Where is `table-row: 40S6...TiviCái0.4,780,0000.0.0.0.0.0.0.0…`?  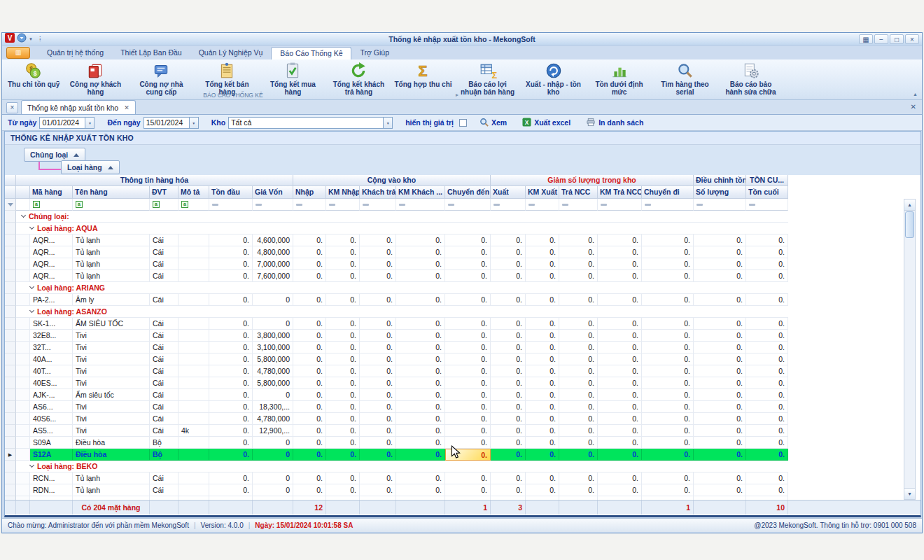
table-row: 40S6...TiviCái0.4,780,0000.0.0.0.0.0.0.0… is located at coordinates (463, 419).